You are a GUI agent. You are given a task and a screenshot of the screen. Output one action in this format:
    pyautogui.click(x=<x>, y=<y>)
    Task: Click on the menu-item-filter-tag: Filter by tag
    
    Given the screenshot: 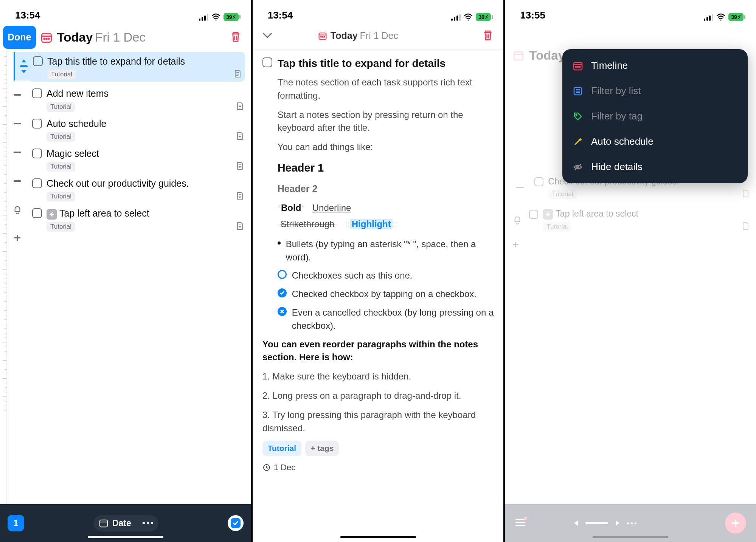 What is the action you would take?
    pyautogui.click(x=655, y=116)
    